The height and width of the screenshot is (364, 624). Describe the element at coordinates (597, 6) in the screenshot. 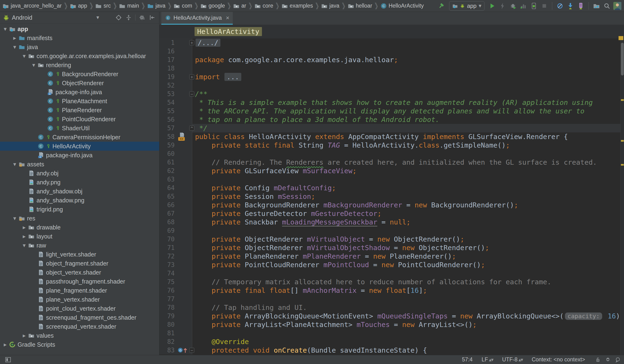

I see `project-structure-button` at that location.